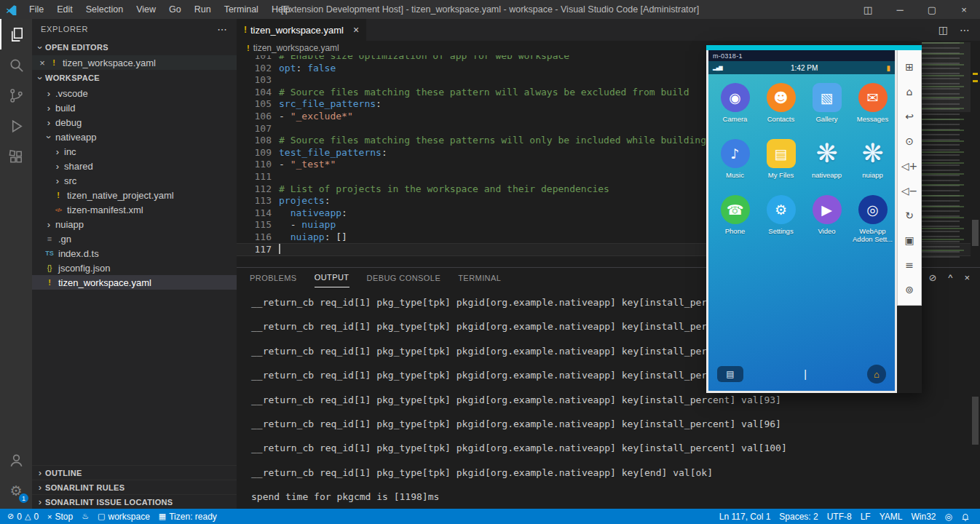 The width and height of the screenshot is (980, 524). What do you see at coordinates (909, 141) in the screenshot?
I see `power-icon: ⊙` at bounding box center [909, 141].